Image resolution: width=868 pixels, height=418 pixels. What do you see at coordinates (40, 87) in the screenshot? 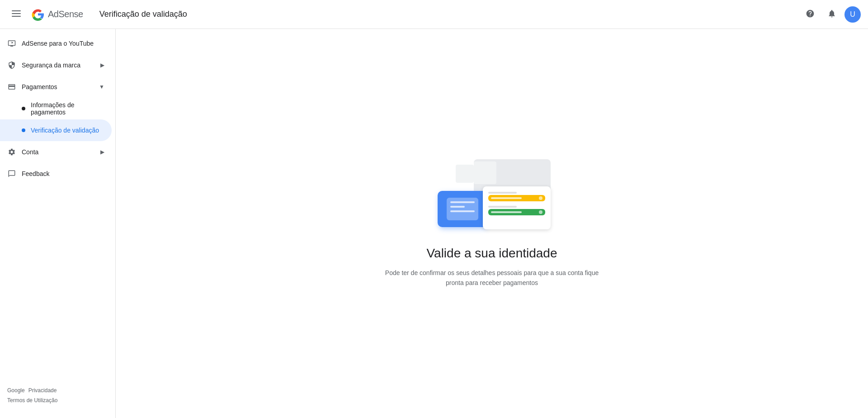
I see `sidebar-item-pagamentos-label: Pagamentos` at bounding box center [40, 87].